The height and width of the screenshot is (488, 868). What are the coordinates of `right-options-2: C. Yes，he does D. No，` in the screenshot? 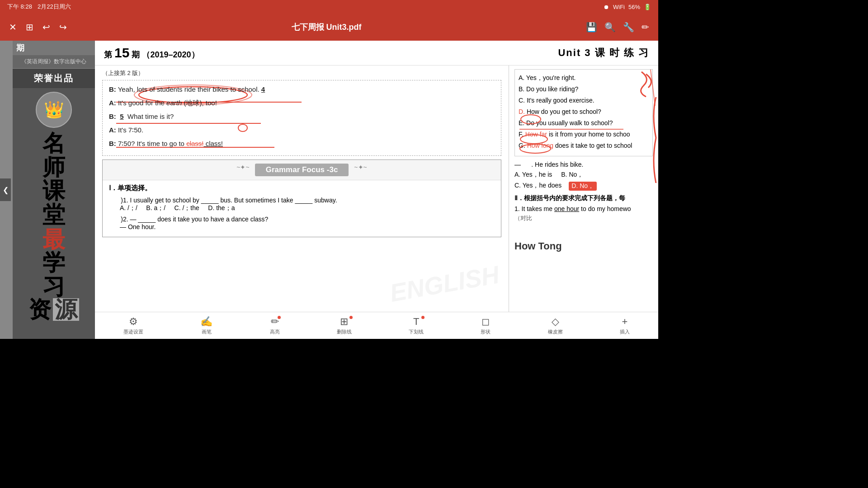 It's located at (584, 186).